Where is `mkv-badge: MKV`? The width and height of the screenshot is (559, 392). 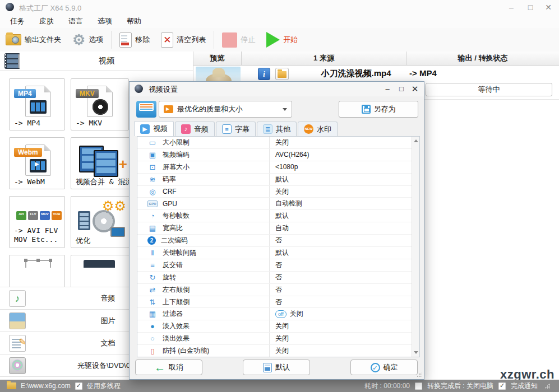
mkv-badge: MKV is located at coordinates (87, 94).